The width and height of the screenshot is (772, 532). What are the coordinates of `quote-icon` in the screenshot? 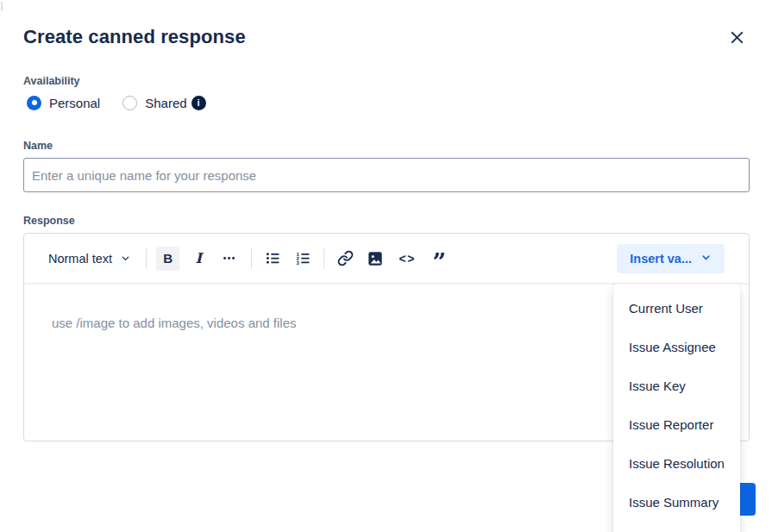 It's located at (439, 263).